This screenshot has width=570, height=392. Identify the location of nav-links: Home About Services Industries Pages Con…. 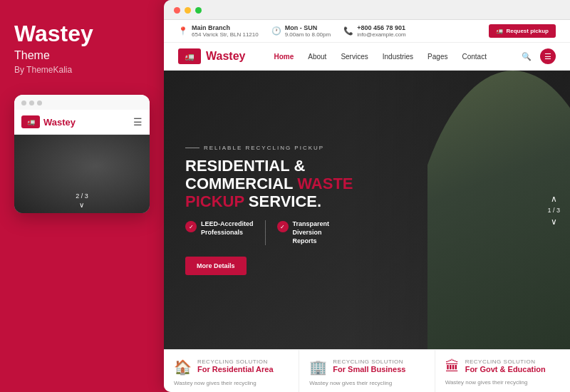
(393, 57).